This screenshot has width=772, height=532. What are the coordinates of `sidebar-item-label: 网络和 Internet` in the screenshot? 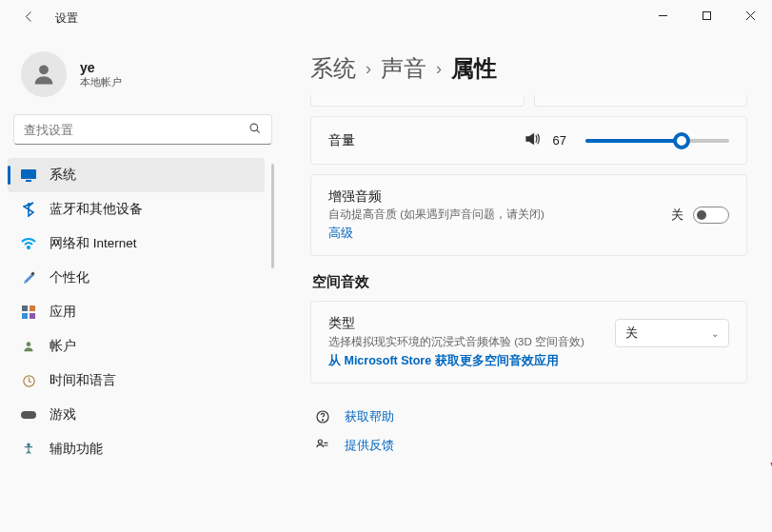 It's located at (93, 244).